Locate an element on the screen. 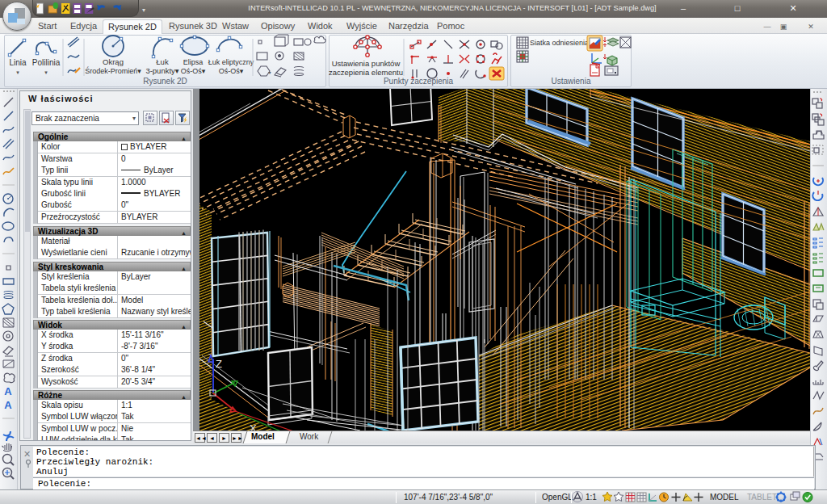 The height and width of the screenshot is (504, 827). svg-text: Środek-Promień▾ is located at coordinates (113, 71).